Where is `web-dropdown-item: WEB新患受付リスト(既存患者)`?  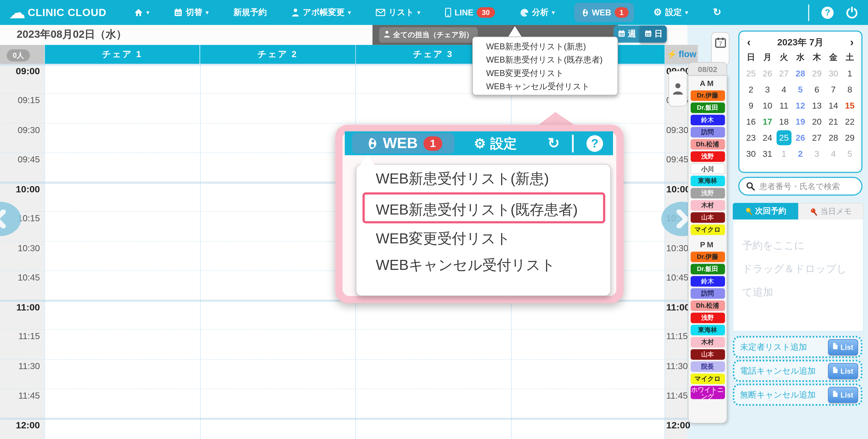
web-dropdown-item: WEB新患受付リスト(既存患者) is located at coordinates (545, 60).